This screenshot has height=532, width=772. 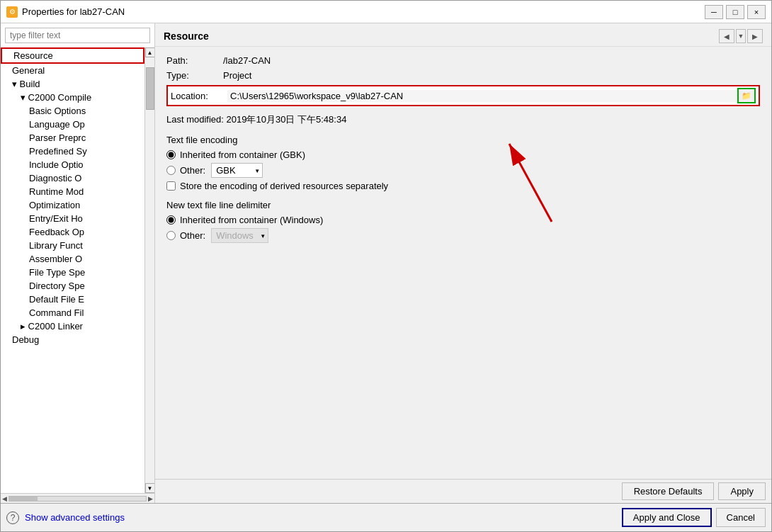 What do you see at coordinates (72, 299) in the screenshot?
I see `sidebar-item-defaultfileext: Default File E` at bounding box center [72, 299].